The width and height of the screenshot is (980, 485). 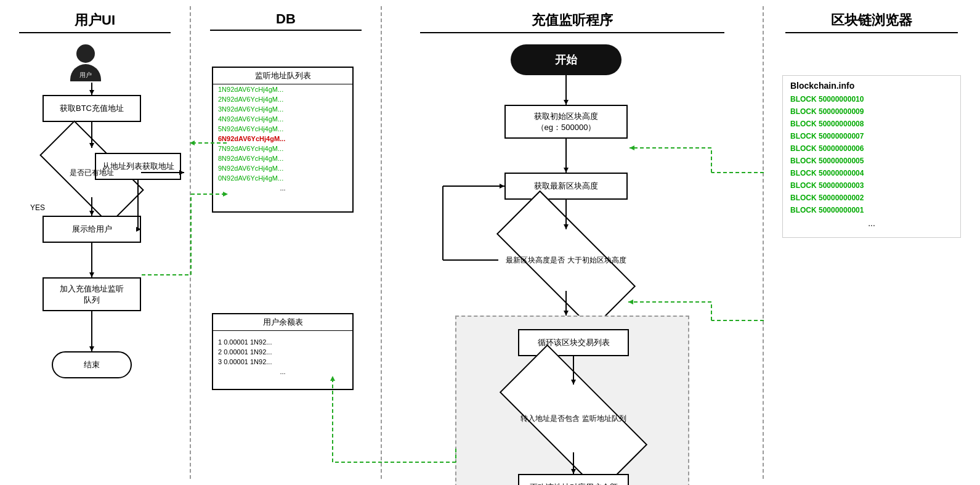 I want to click on balance-row-1: 1 0.00001 1N92..., so click(x=283, y=342).